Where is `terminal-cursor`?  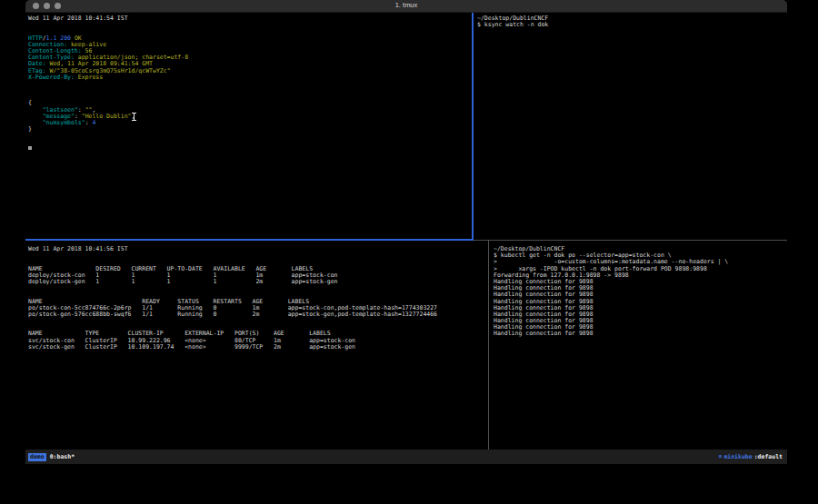 terminal-cursor is located at coordinates (30, 148).